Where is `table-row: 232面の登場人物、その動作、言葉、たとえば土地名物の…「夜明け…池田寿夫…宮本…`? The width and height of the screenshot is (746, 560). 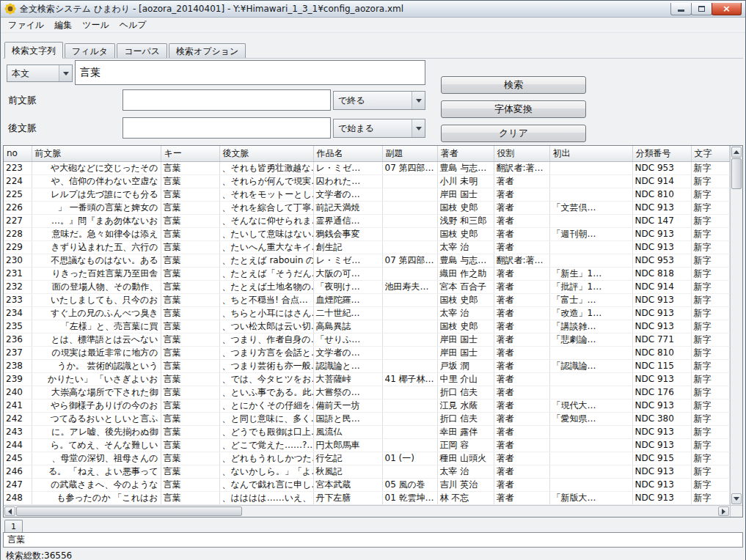
table-row: 232面の登場人物、その動作、言葉、たとえば土地名物の…「夜明け…池田寿夫…宮本… is located at coordinates (367, 287).